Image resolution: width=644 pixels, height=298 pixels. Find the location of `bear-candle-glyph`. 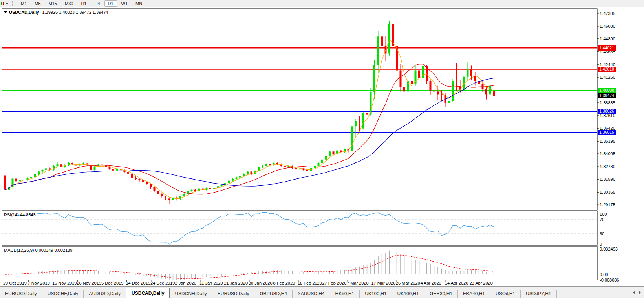

bear-candle-glyph is located at coordinates (3, 4).